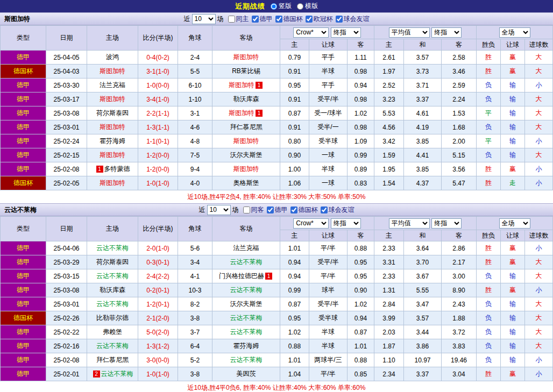  Describe the element at coordinates (158, 141) in the screenshot. I see `match-score: 1-1(0-1)` at that location.